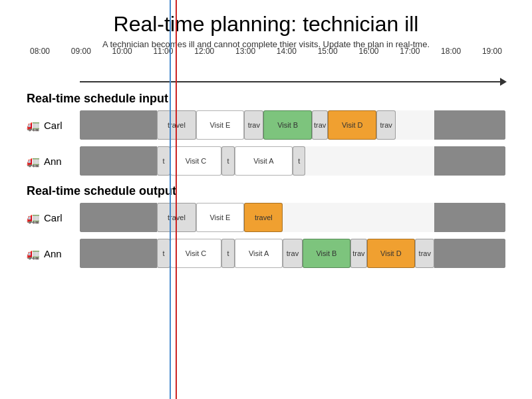 Image resolution: width=532 pixels, height=399 pixels. What do you see at coordinates (170, 200) in the screenshot?
I see `freeze-line: freeze` at bounding box center [170, 200].